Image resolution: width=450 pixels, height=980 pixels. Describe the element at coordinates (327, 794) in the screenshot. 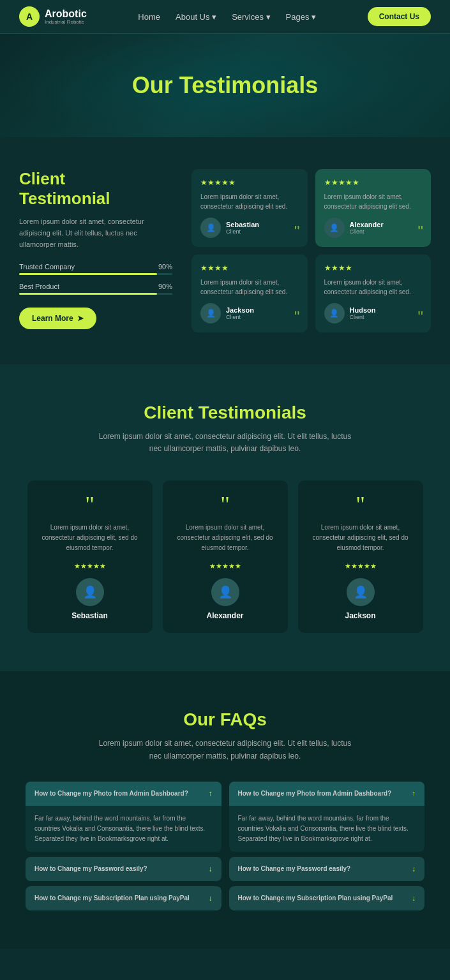

I see `faq-question-r1: How to Change my Photo from Admin Dashbo…` at that location.